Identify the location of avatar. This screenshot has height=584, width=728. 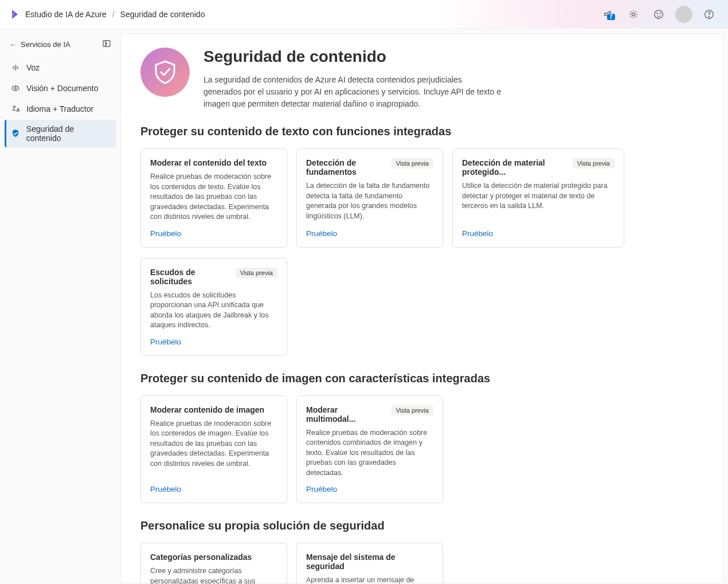
(684, 14).